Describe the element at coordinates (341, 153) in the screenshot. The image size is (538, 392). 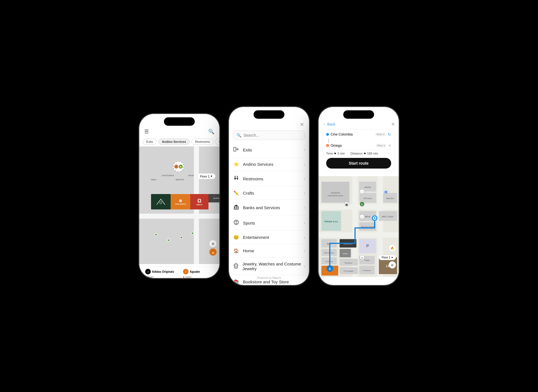
I see `time-value: 2 min` at that location.